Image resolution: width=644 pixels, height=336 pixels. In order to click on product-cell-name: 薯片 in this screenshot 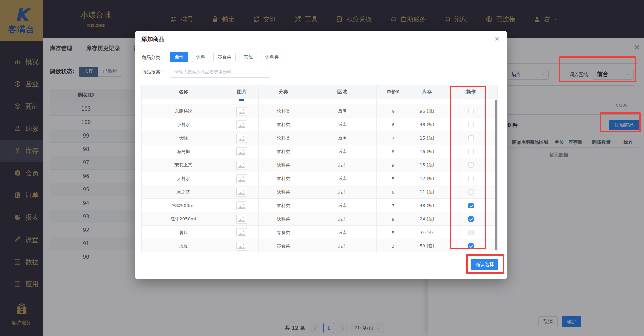, I will do `click(184, 233)`.